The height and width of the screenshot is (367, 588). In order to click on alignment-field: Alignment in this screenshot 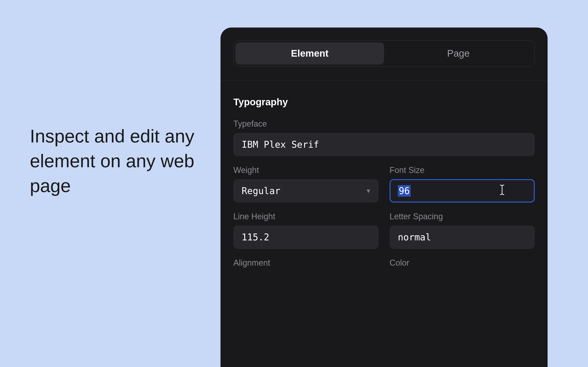, I will do `click(306, 265)`.